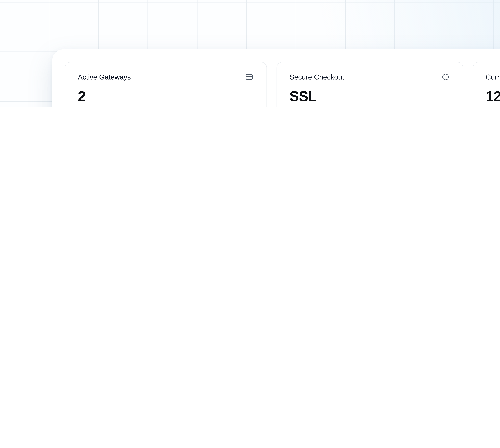 The image size is (500, 448). What do you see at coordinates (493, 96) in the screenshot?
I see `stat-value: 12` at bounding box center [493, 96].